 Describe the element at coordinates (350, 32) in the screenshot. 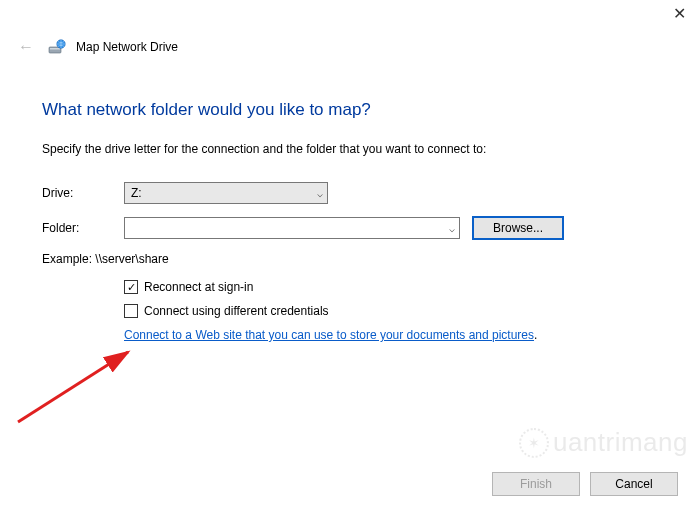

I see `wizard-header: ← Map Network Drive` at that location.